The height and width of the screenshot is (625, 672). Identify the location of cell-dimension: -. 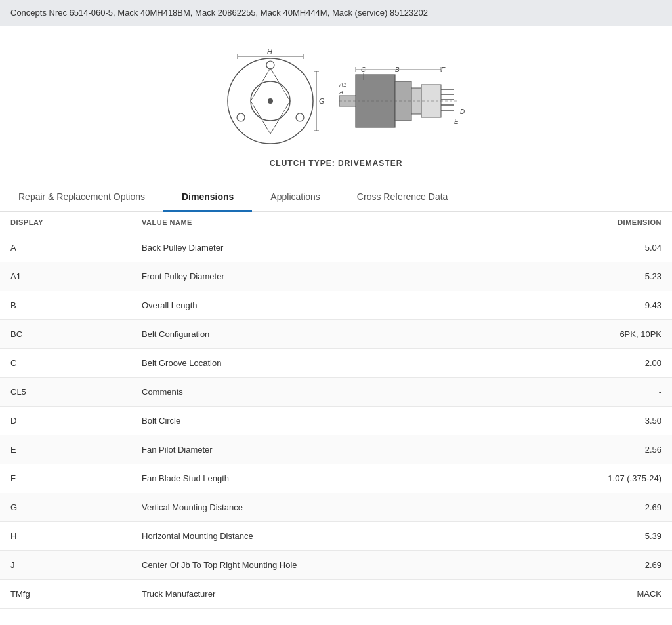
(596, 392).